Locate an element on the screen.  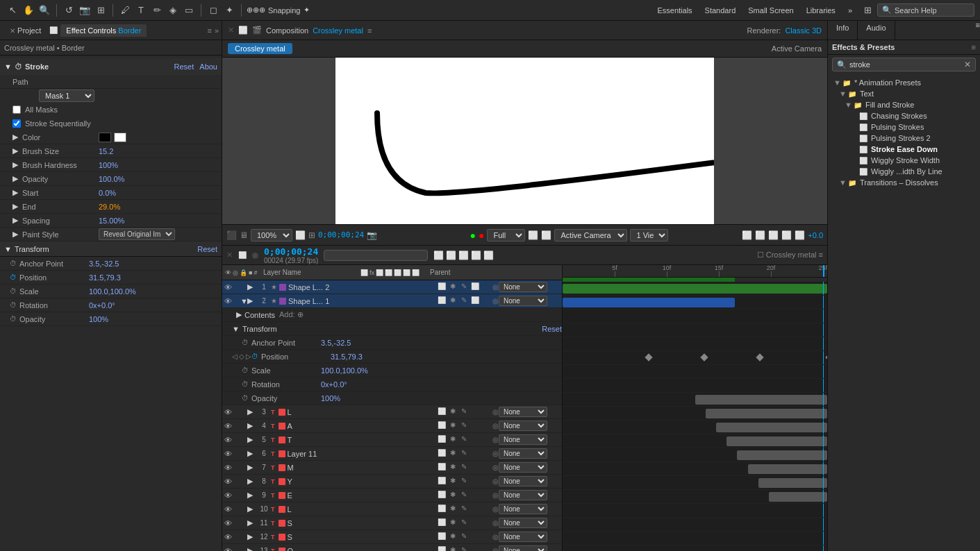
select-tool: ↖ is located at coordinates (13, 10).